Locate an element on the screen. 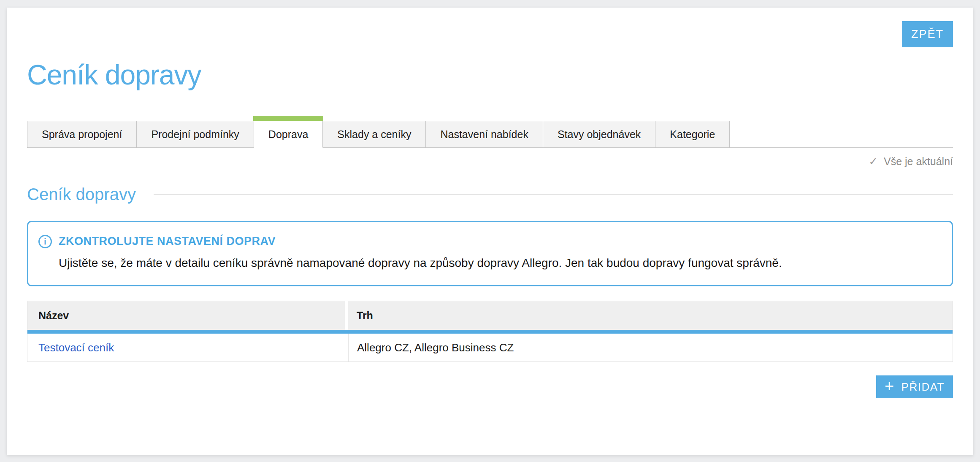  tab-sprava-propojeni: Správa propojení is located at coordinates (82, 134).